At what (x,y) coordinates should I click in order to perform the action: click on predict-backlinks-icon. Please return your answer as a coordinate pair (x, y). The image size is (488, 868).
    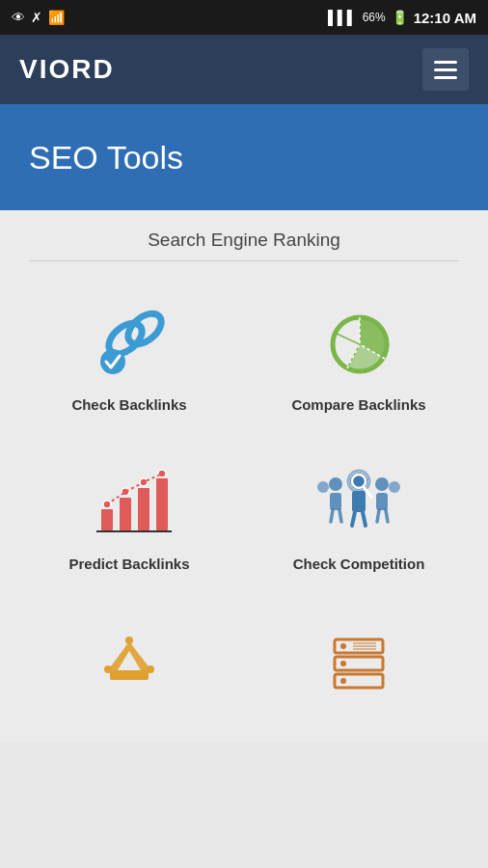
    Looking at the image, I should click on (129, 502).